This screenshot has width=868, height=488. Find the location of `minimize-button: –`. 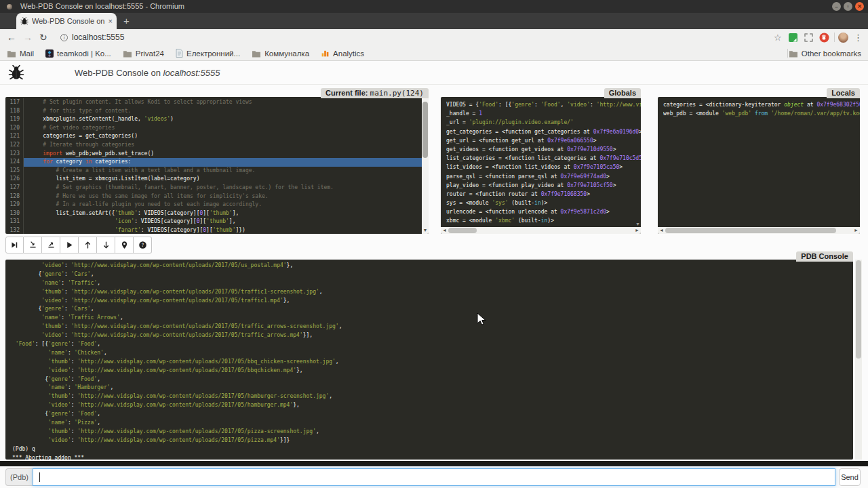

minimize-button: – is located at coordinates (837, 7).